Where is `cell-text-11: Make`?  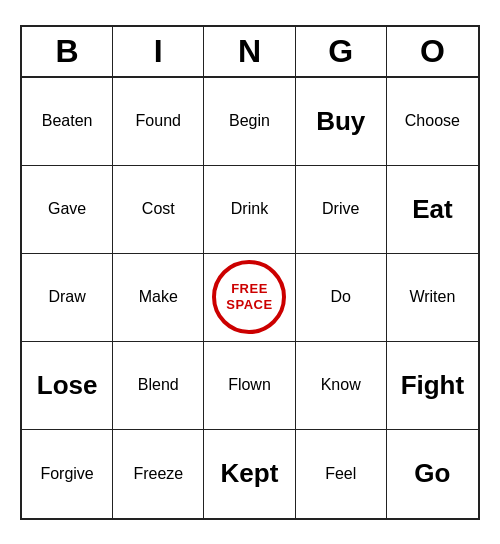
cell-text-11: Make is located at coordinates (158, 297).